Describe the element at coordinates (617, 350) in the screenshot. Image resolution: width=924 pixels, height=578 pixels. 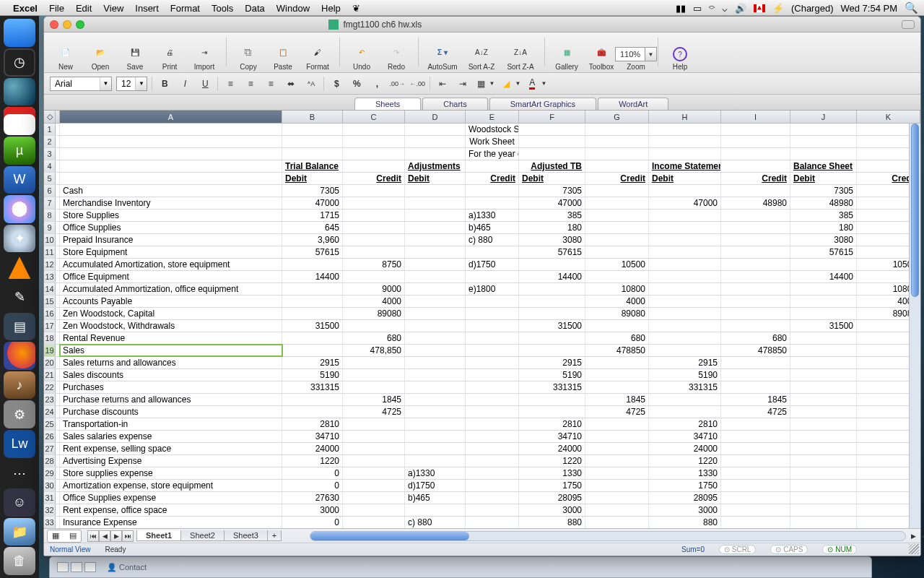
I see `cell: 478850` at that location.